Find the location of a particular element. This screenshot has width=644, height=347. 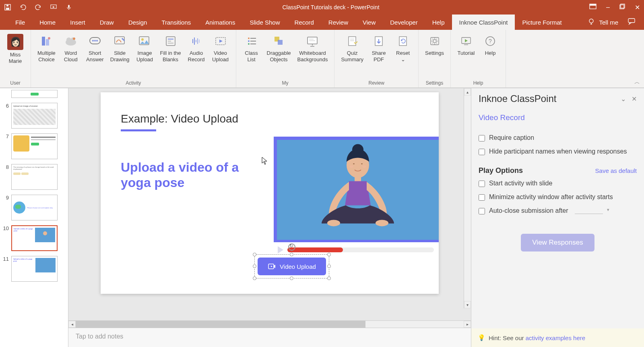

tab-file: File is located at coordinates (20, 22).